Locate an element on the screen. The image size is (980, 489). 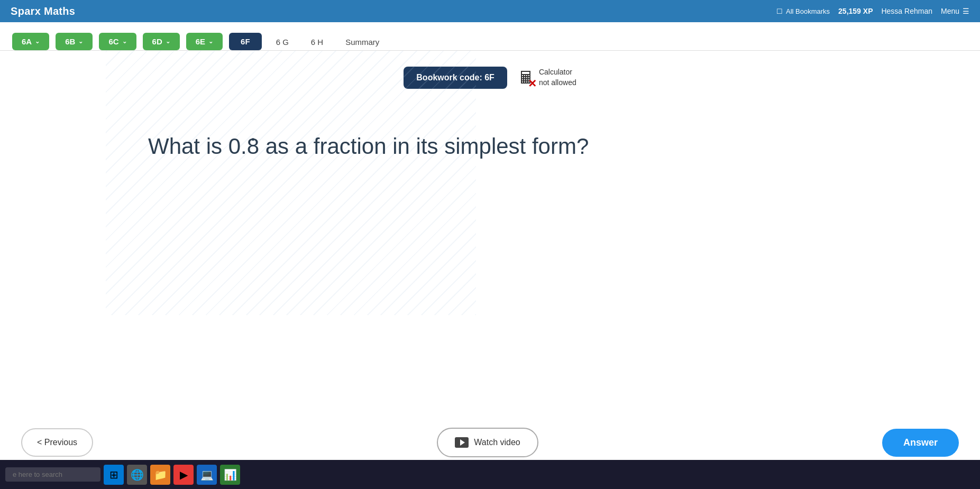
tab-6B: 6B ⌄ is located at coordinates (74, 41).